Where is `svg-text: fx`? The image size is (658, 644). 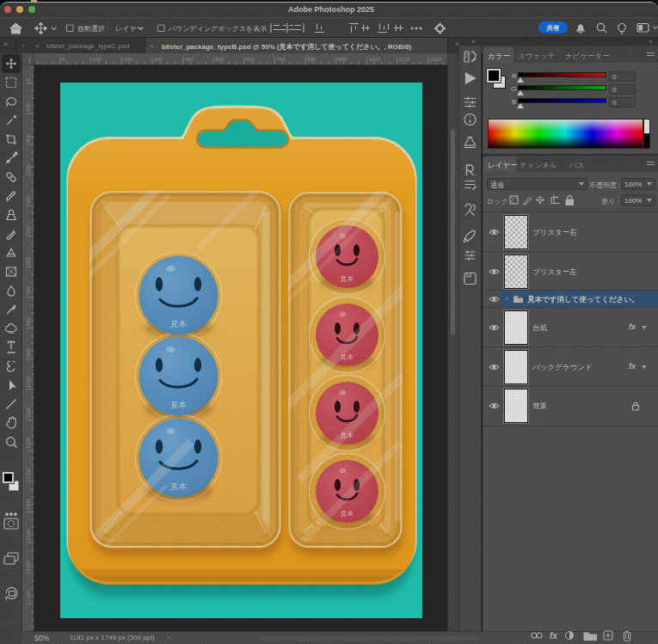 svg-text: fx is located at coordinates (554, 636).